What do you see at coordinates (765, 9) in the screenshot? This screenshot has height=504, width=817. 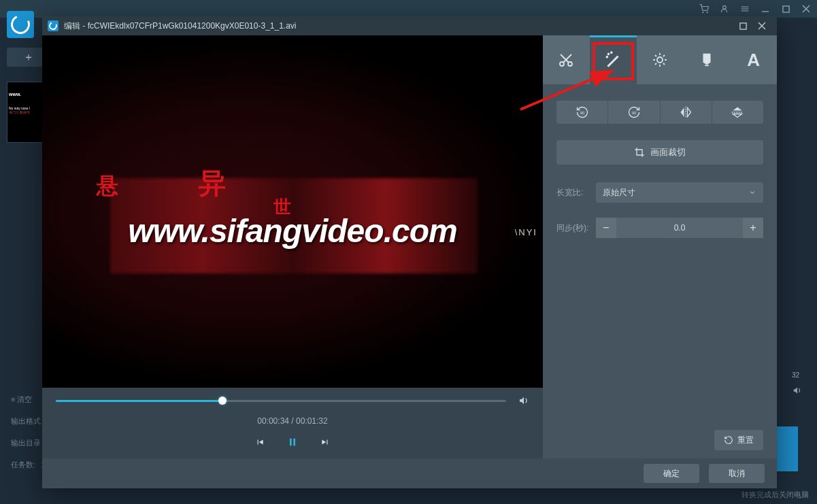 I see `minimize-icon` at bounding box center [765, 9].